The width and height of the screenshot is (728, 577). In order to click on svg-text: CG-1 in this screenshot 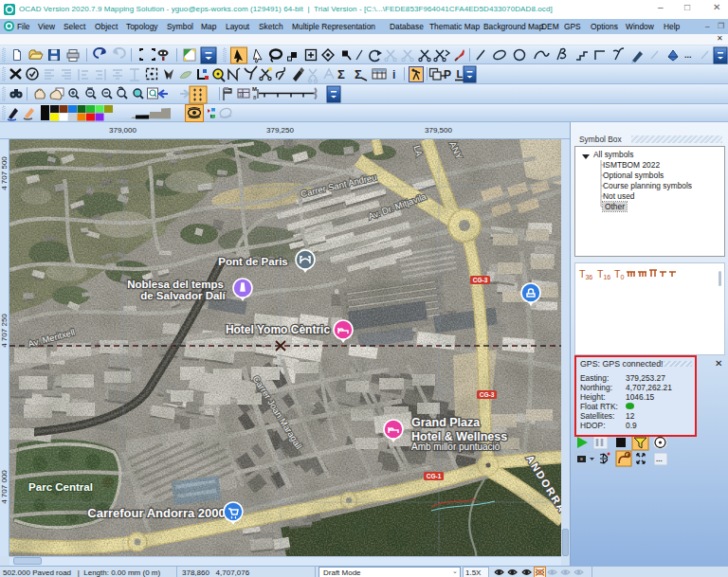, I will do `click(434, 476)`.